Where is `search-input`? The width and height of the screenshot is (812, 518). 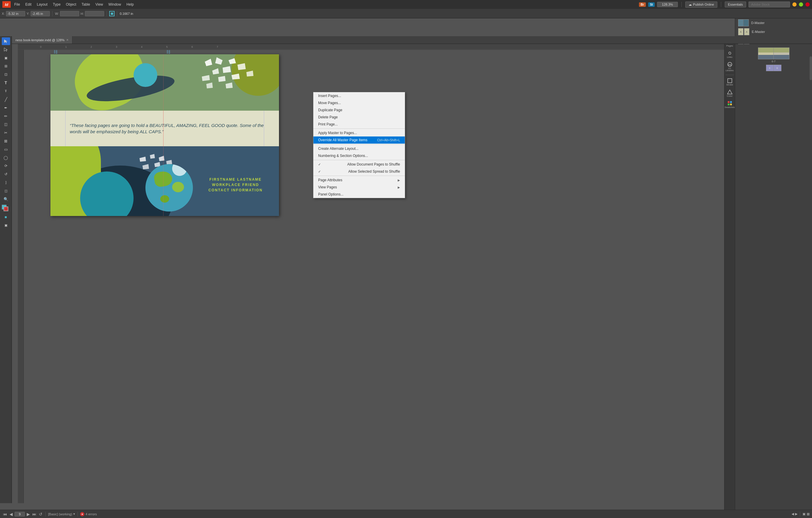
search-input is located at coordinates (770, 4).